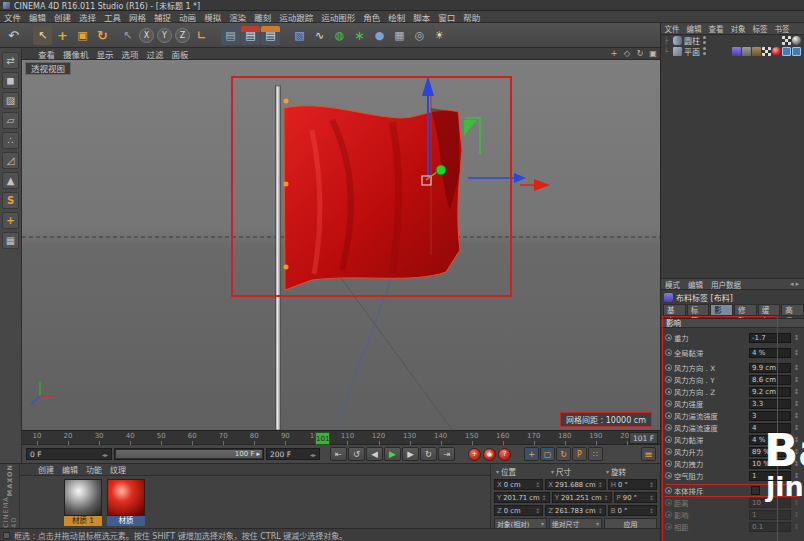 This screenshot has height=541, width=804. What do you see at coordinates (474, 454) in the screenshot?
I see `record-keyframe-button: +` at bounding box center [474, 454].